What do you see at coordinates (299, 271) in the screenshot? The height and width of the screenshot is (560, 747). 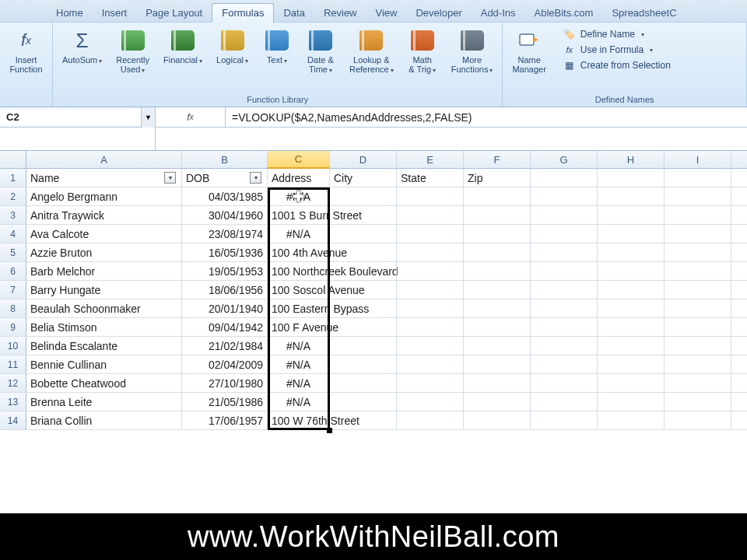 I see `cell: 100 Northcreek Boulevard` at bounding box center [299, 271].